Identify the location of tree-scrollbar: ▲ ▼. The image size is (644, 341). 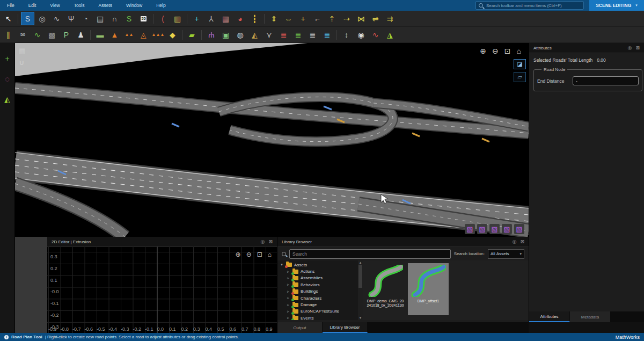
(361, 290).